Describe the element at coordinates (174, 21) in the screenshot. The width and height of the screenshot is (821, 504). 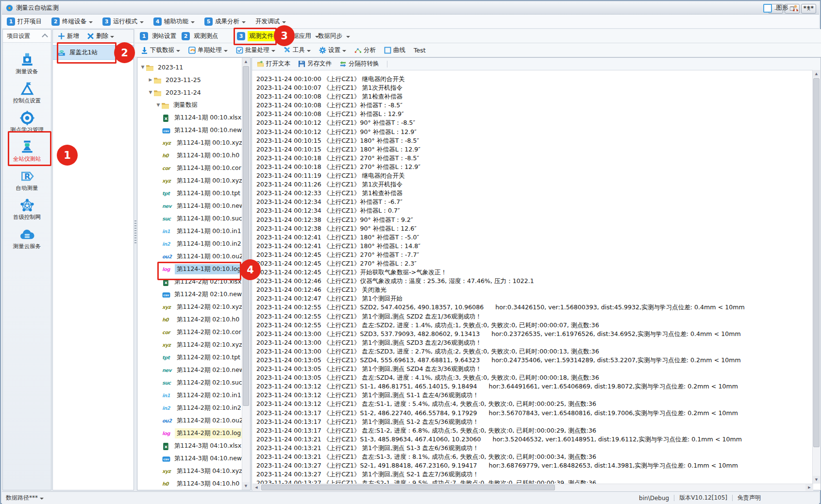
I see `menu-item-4: 4辅助功能` at that location.